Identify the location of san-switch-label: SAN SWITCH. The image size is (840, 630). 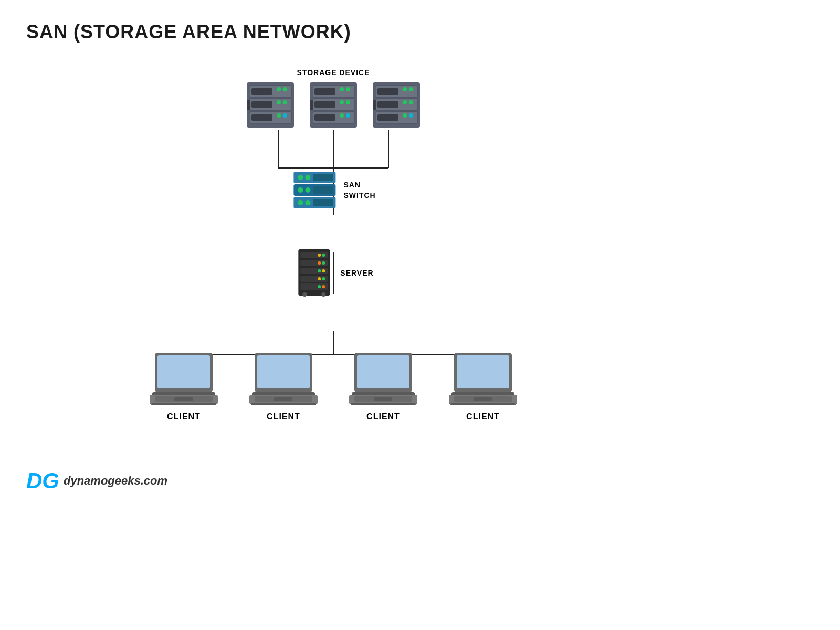
(359, 190).